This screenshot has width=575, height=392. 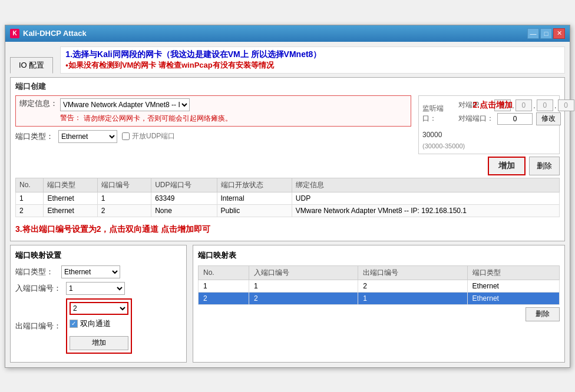 What do you see at coordinates (29, 185) in the screenshot?
I see `col-no: No.` at bounding box center [29, 185].